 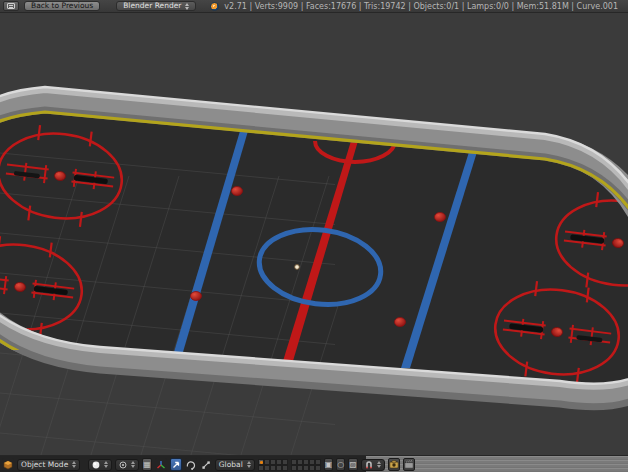 I want to click on render-animation-button, so click(x=409, y=464).